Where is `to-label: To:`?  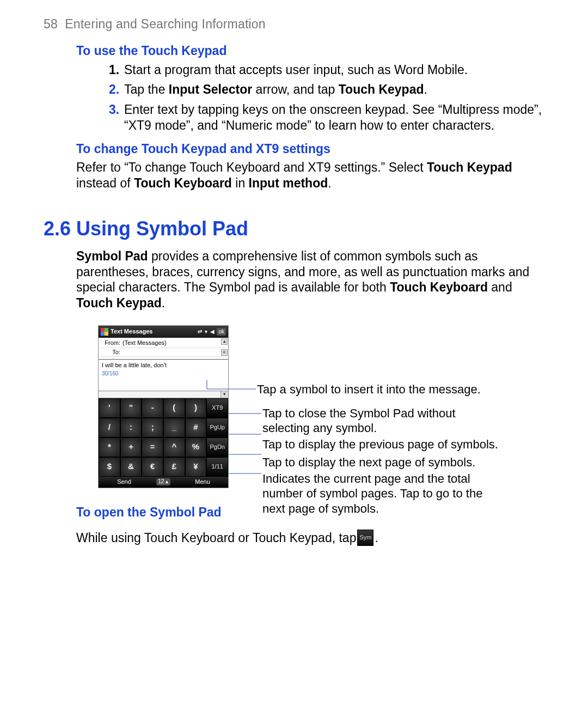
to-label: To: is located at coordinates (111, 353).